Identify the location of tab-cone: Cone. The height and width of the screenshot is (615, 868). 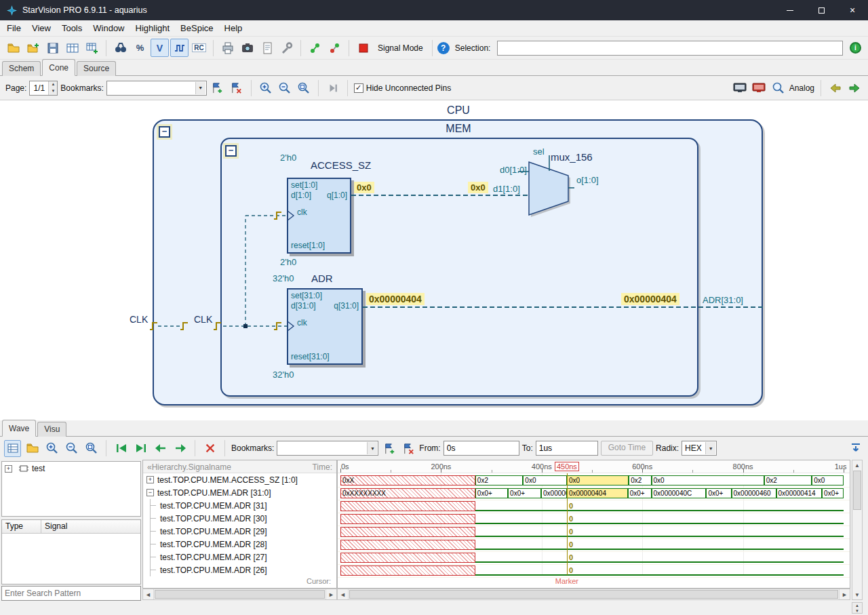
(58, 68).